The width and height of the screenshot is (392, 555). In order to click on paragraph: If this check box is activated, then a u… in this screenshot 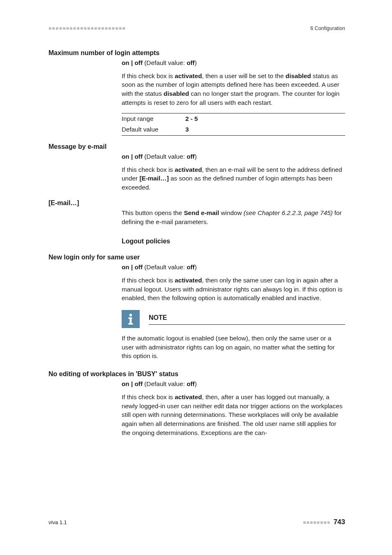, I will do `click(233, 90)`.